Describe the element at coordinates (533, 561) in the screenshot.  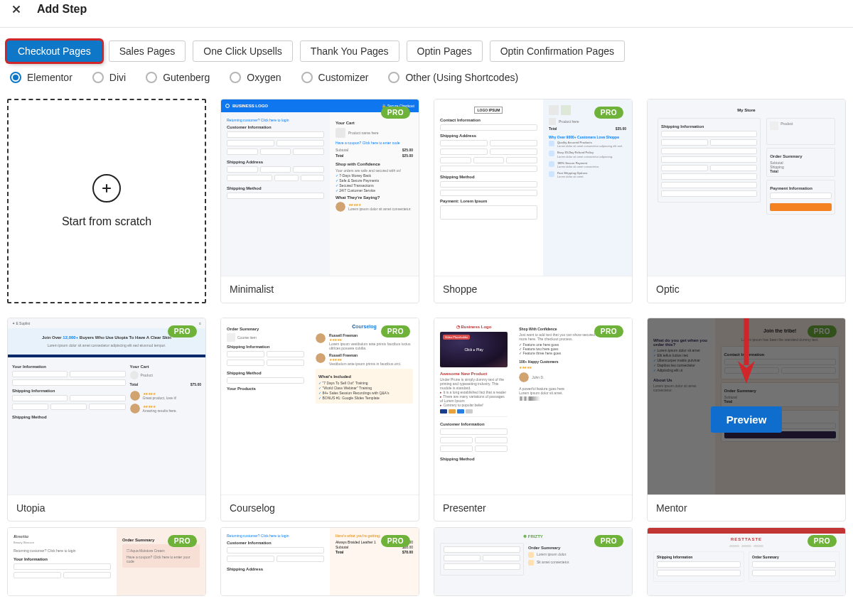
I see `template-thumbnail: PRO FRIZTY Order Summary Lorem ipsum dol…` at that location.